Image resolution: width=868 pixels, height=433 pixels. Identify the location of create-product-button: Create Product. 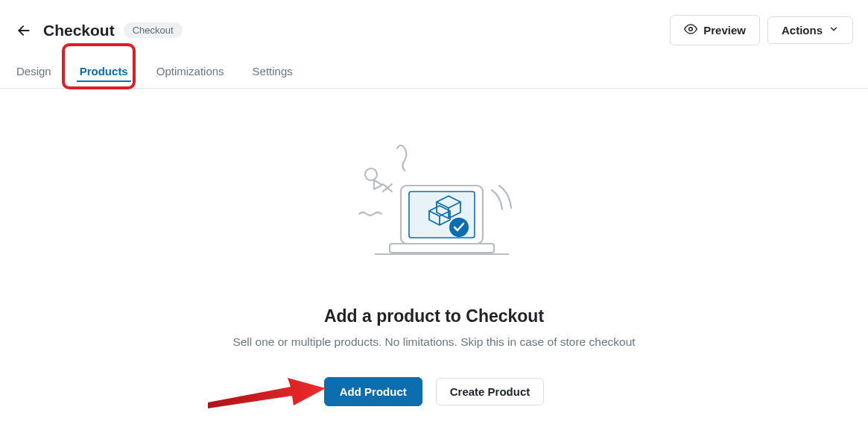
(490, 392).